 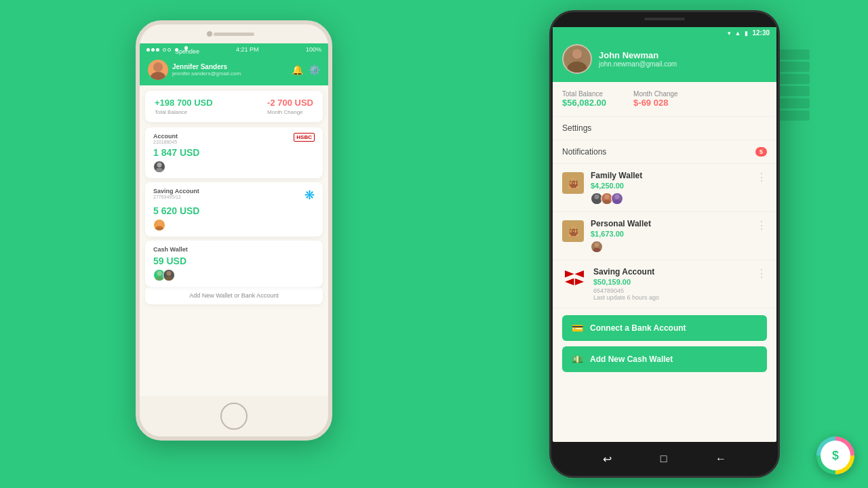 I want to click on personal-wallet-icon: 👜, so click(x=573, y=231).